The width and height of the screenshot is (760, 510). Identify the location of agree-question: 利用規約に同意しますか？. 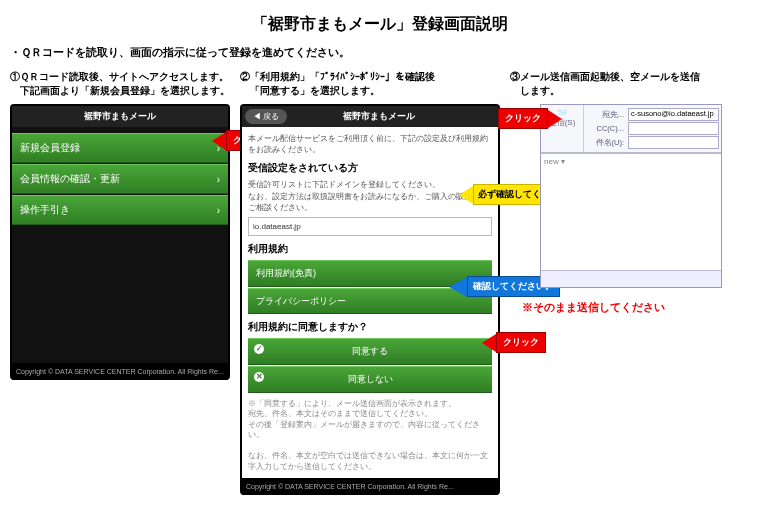
(370, 327).